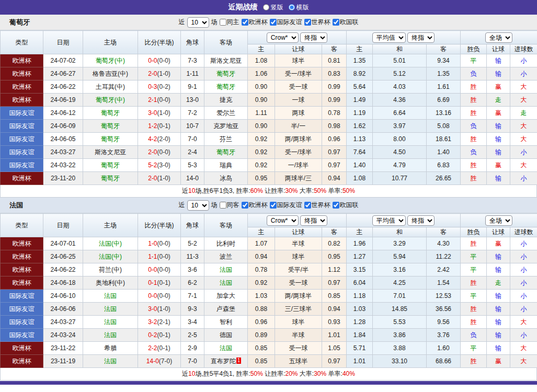  What do you see at coordinates (230, 205) in the screenshot?
I see `same-away-checkbox: 同客` at bounding box center [230, 205].